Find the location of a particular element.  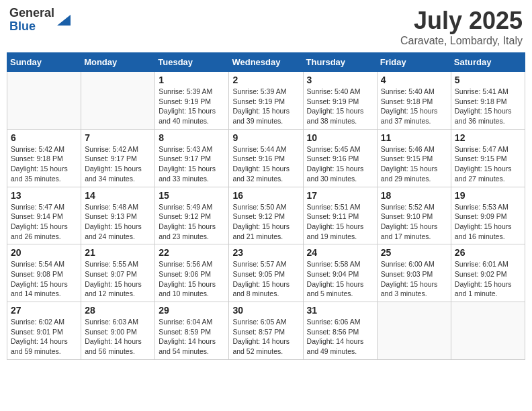

day-info: Sunrise: 6:00 AM Sunset: 9:03 PM Dayligh… is located at coordinates (414, 279).